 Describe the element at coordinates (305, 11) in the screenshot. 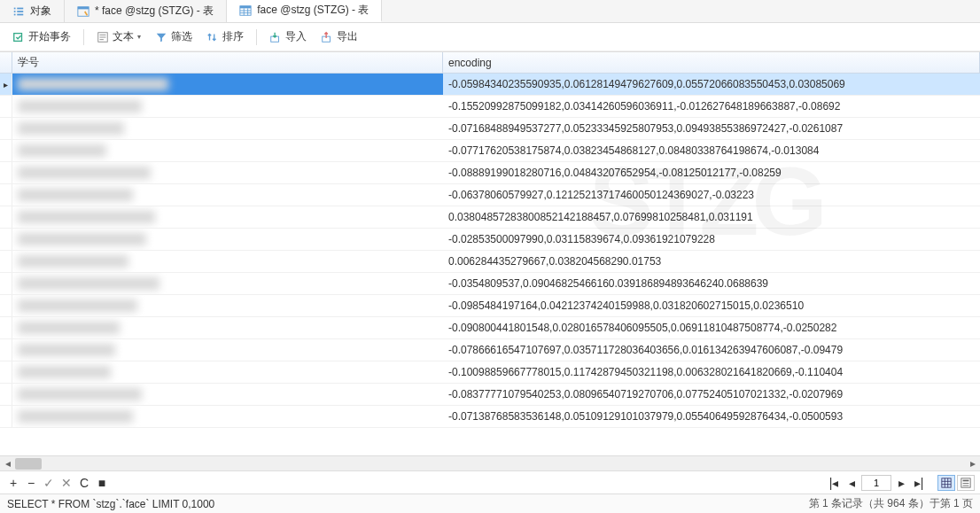

I see `tab-table-face: face @stzg (STZG) - 表` at that location.